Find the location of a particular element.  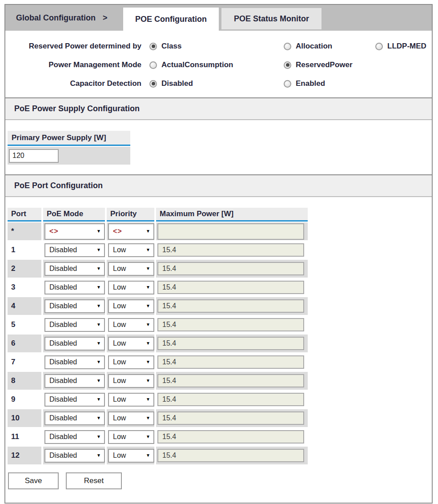

tab-poe-configuration: POE Configuration is located at coordinates (171, 19).